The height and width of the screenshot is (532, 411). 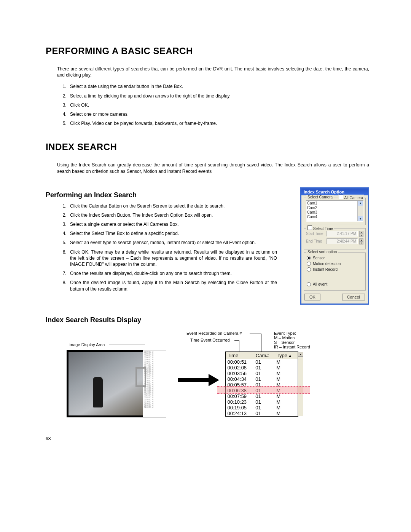 I want to click on page-number: 68, so click(x=48, y=439).